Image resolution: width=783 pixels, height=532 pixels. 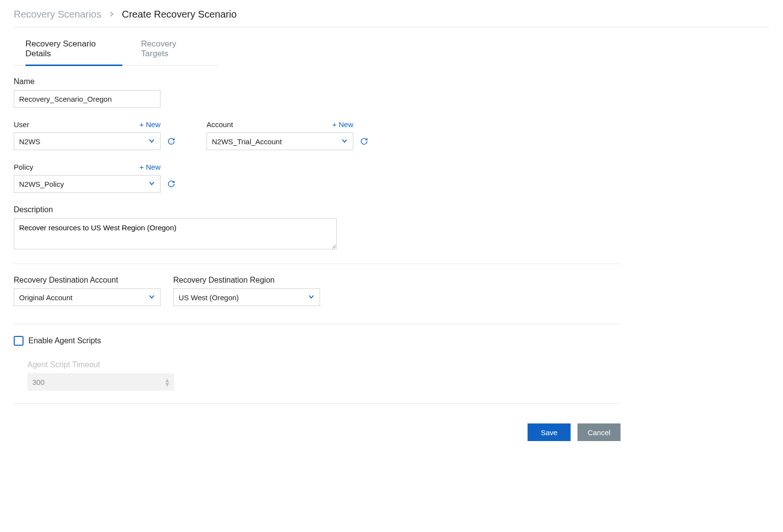 What do you see at coordinates (247, 297) in the screenshot?
I see `recovery-dest-region-select: US West (Oregon)` at bounding box center [247, 297].